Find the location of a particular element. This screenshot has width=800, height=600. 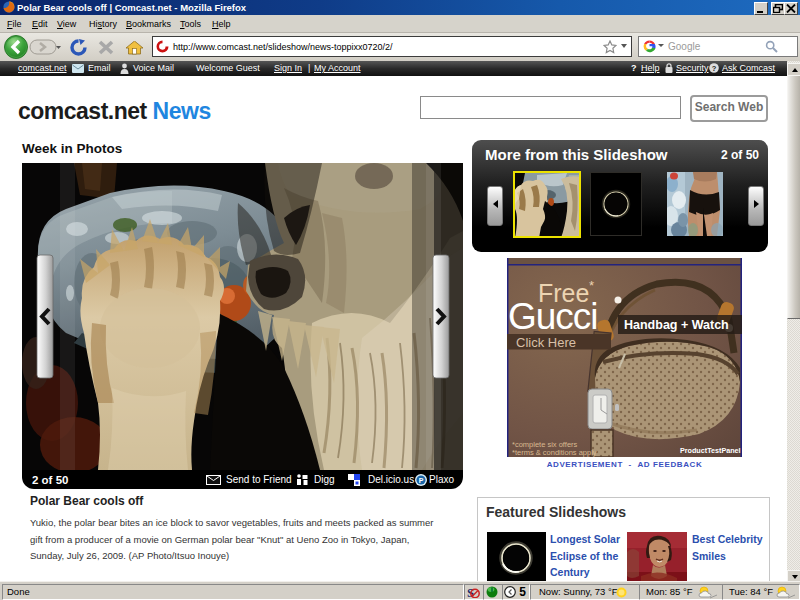

svg-text: *terms & conditions apply is located at coordinates (554, 452).